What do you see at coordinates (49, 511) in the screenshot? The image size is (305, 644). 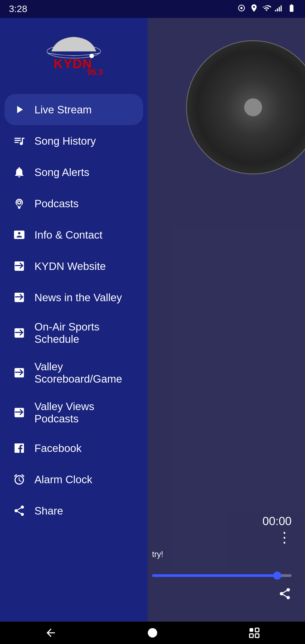 I see `share-label: Share` at bounding box center [49, 511].